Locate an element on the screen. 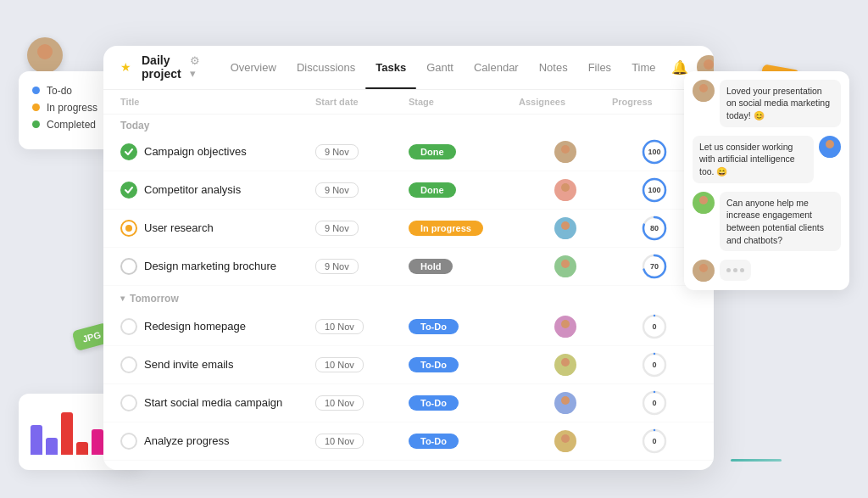  legend-inprogress-label: In progress is located at coordinates (72, 108).